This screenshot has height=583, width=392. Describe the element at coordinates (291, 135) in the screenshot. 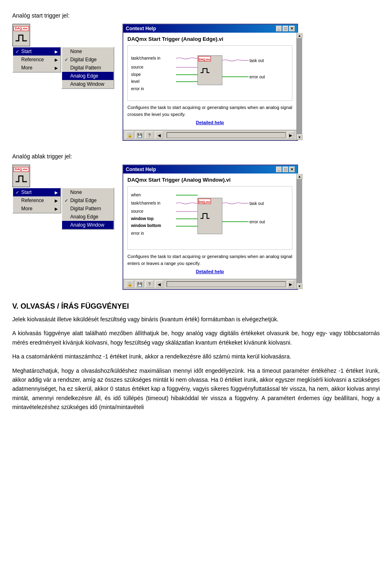

I see `footer-scroll-right-1: ▶` at that location.